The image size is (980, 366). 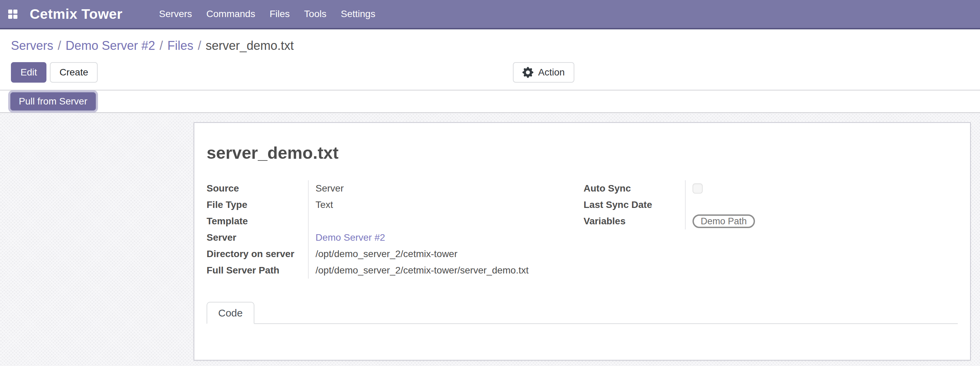 What do you see at coordinates (698, 189) in the screenshot?
I see `auto-sync-checkbox` at bounding box center [698, 189].